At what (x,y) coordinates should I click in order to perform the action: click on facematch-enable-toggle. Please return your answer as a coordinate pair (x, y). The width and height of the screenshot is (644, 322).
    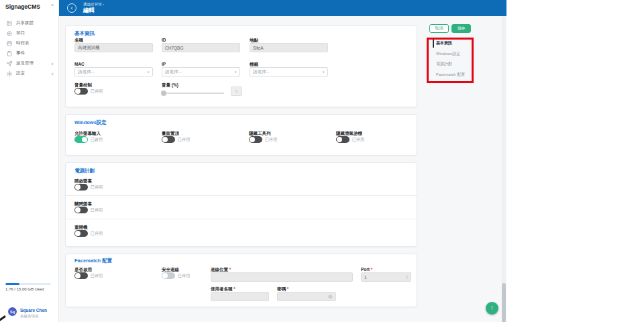
    Looking at the image, I should click on (81, 276).